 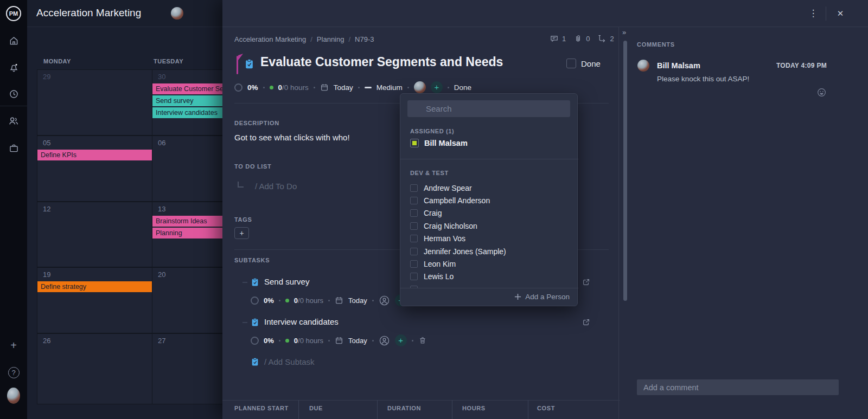 What do you see at coordinates (554, 39) in the screenshot?
I see `comment-count-icon` at bounding box center [554, 39].